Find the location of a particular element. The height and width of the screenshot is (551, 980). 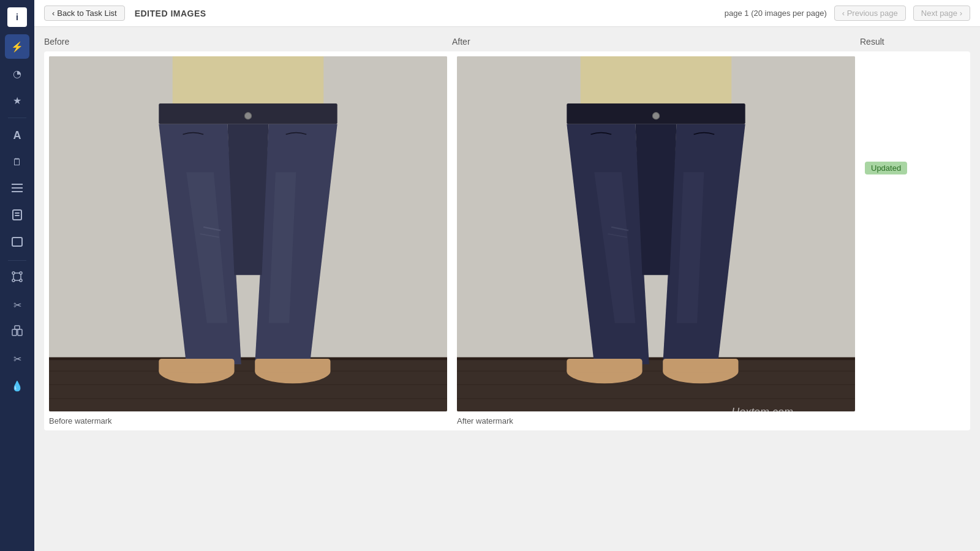

sidebar-item-clock: ◔ is located at coordinates (17, 73).